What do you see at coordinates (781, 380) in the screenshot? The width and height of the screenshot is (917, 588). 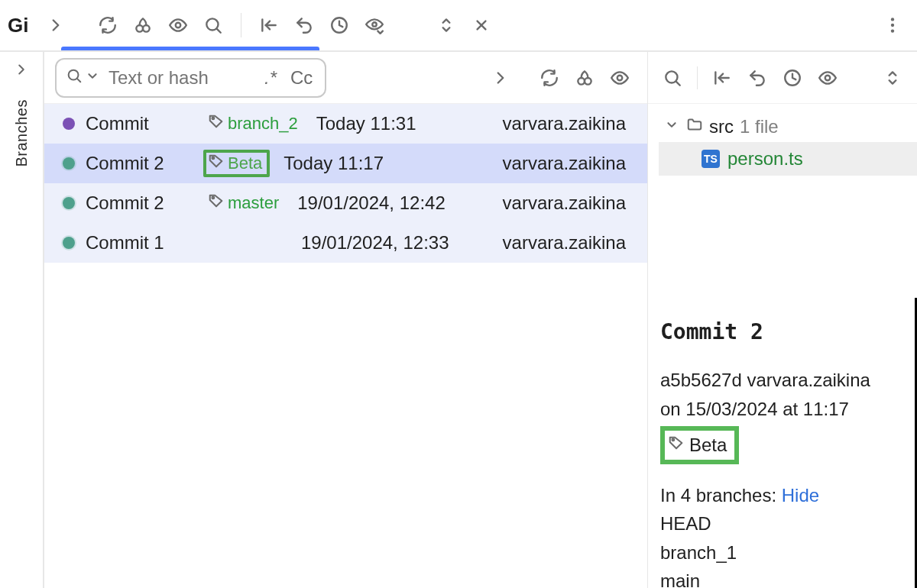 I see `commit-hash-author: a5b5627d varvara.zaikina` at bounding box center [781, 380].